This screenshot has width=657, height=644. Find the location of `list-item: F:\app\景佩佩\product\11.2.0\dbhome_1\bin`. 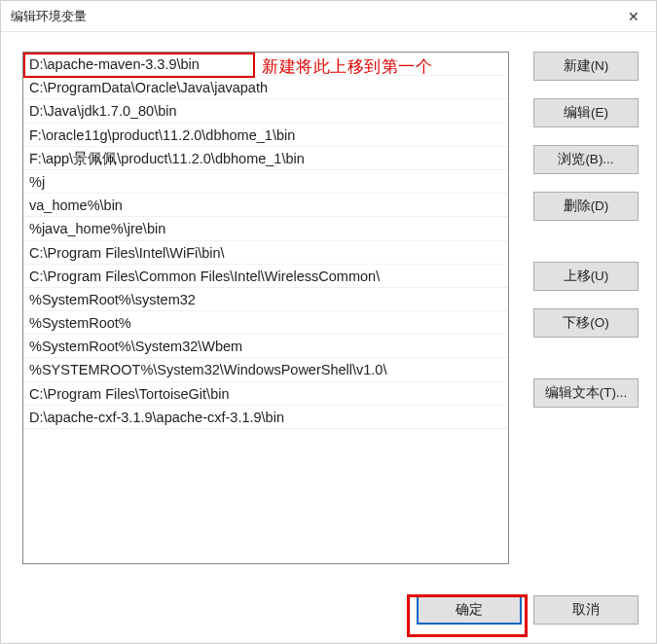

list-item: F:\app\景佩佩\product\11.2.0\dbhome_1\bin is located at coordinates (266, 159).